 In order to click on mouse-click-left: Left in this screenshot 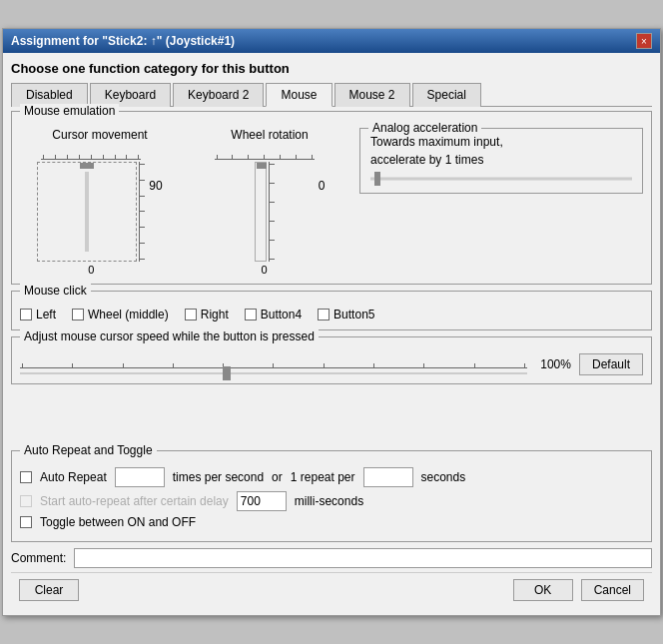, I will do `click(38, 315)`.